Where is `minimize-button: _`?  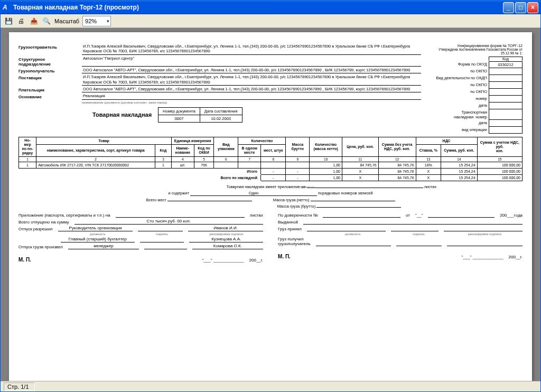 minimize-button: _ is located at coordinates (508, 7).